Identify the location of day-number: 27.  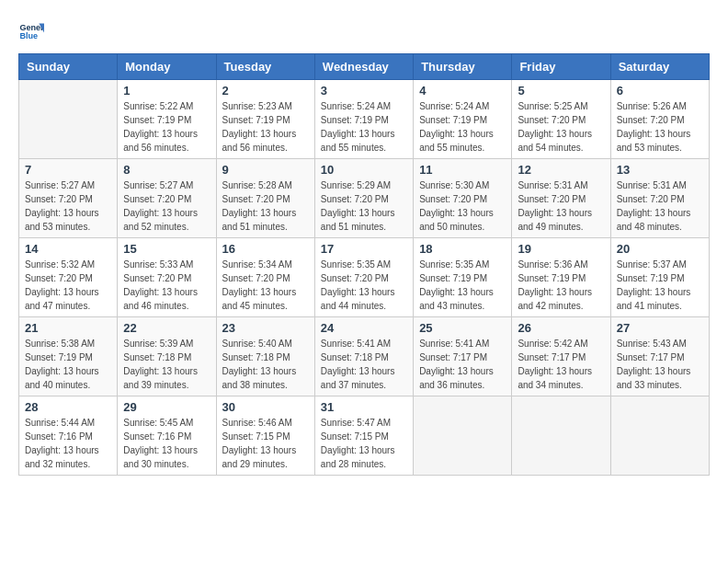
(660, 327).